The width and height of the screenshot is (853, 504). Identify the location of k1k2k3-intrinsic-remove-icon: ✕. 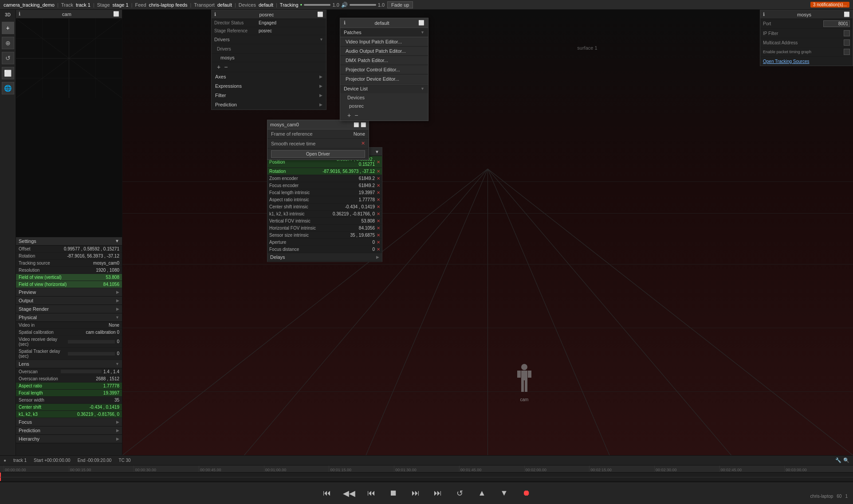
(378, 214).